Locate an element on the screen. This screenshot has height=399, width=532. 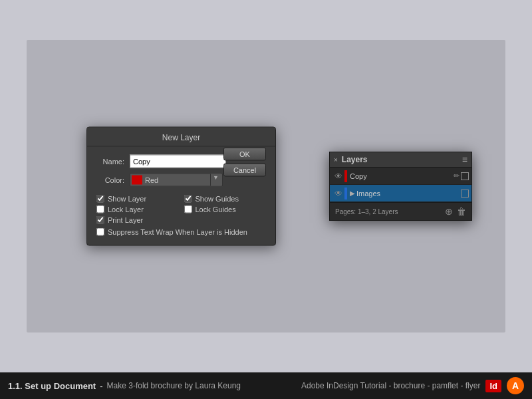
panel-footer-text: Pages: 1–3, 2 Layers is located at coordinates (367, 211).